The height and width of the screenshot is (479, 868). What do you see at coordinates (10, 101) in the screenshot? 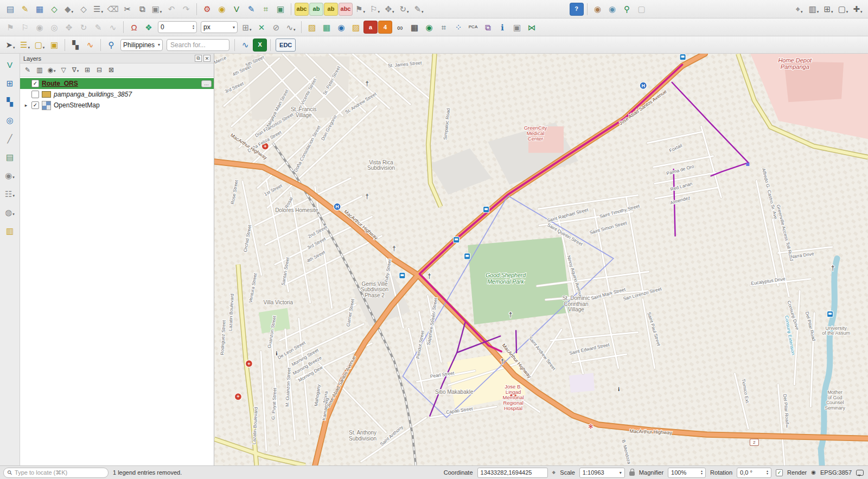
I see `checker-select-icon: ▚` at bounding box center [10, 101].